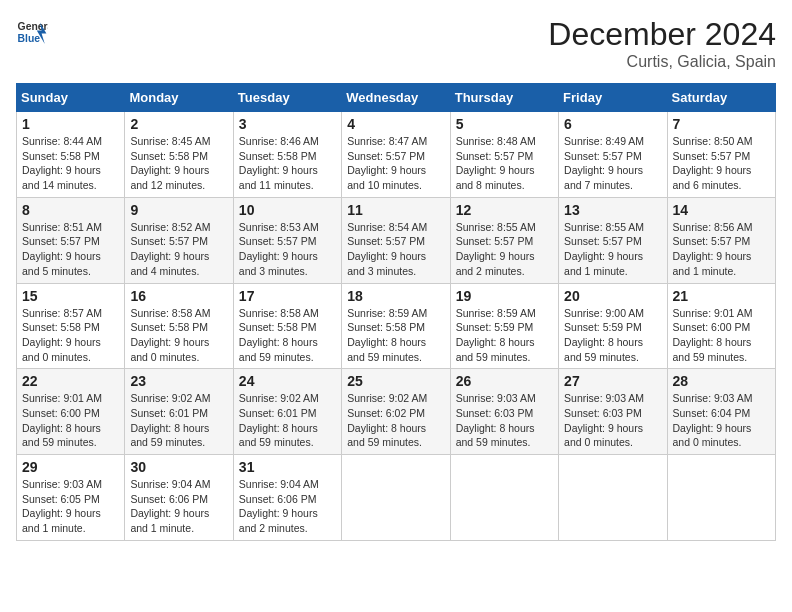 The width and height of the screenshot is (792, 612). I want to click on day-number: 2, so click(178, 124).